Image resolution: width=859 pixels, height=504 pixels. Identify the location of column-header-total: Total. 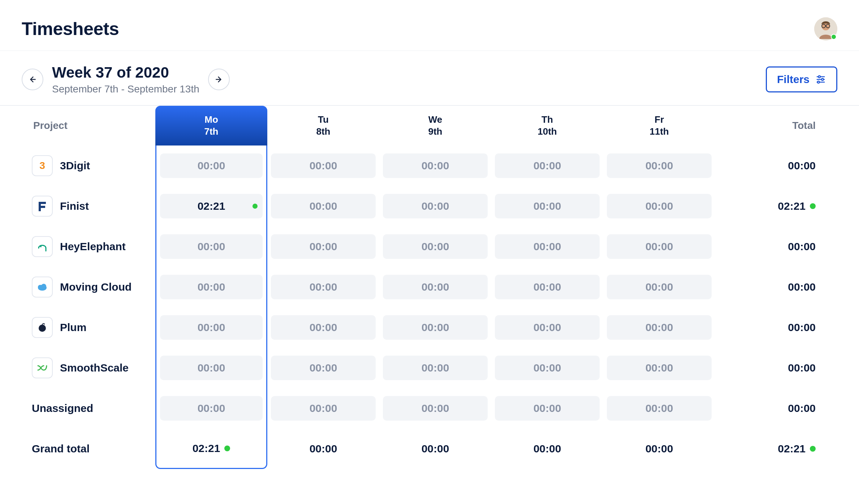
(776, 126).